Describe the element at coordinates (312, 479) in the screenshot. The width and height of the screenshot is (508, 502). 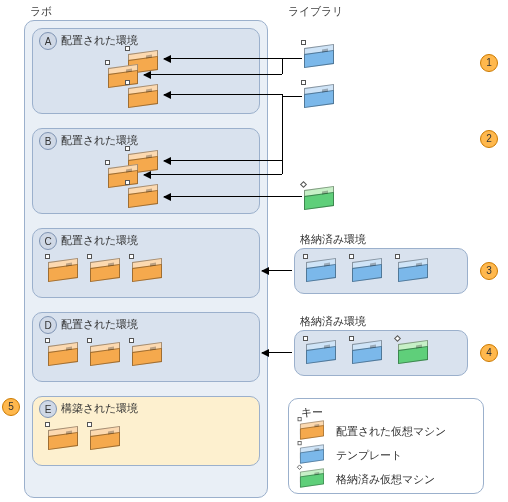
I see `legend-swatch-stored` at that location.